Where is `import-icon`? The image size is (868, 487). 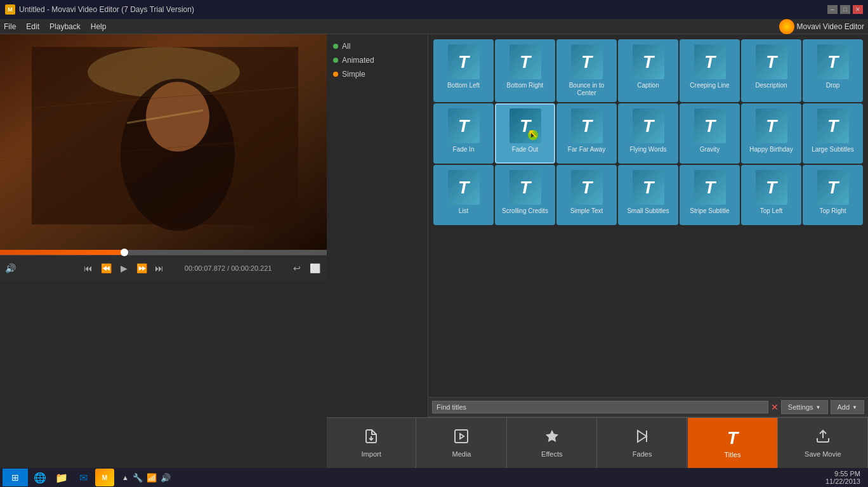
import-icon is located at coordinates (371, 438).